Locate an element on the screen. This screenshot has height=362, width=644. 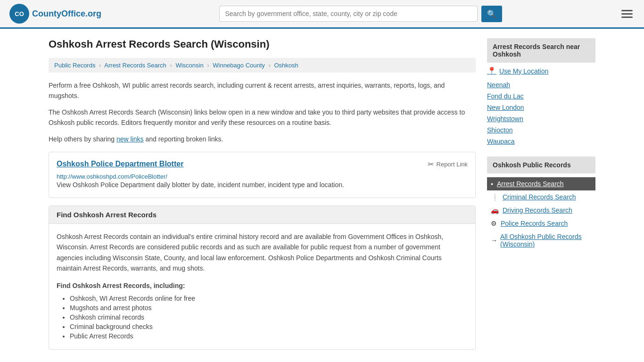
svg-text: CO is located at coordinates (19, 14).